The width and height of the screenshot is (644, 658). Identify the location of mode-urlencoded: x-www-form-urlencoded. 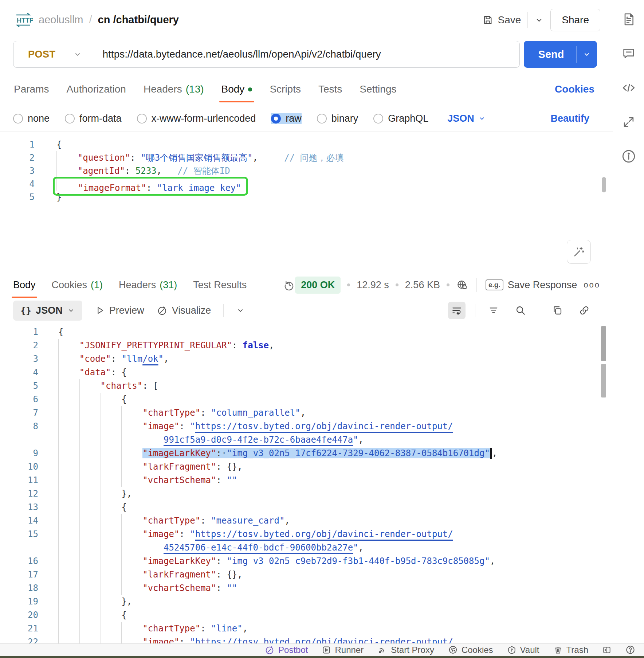
(197, 119).